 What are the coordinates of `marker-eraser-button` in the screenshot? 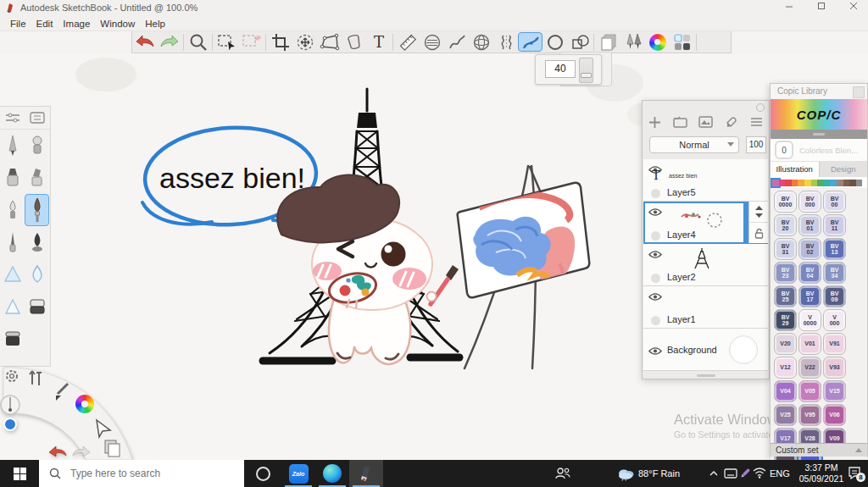 It's located at (731, 122).